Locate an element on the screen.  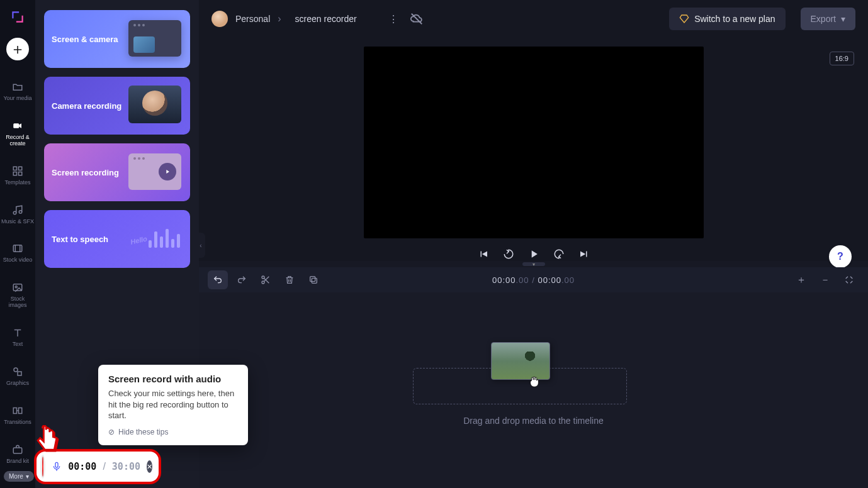
card-camera-recording: Camera recording is located at coordinates (117, 106).